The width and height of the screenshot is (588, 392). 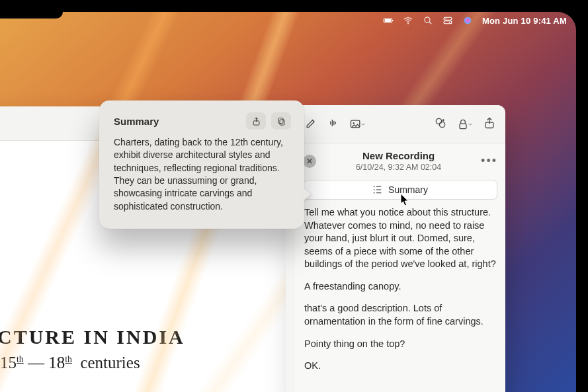 I want to click on more-icon: •••, so click(x=489, y=161).